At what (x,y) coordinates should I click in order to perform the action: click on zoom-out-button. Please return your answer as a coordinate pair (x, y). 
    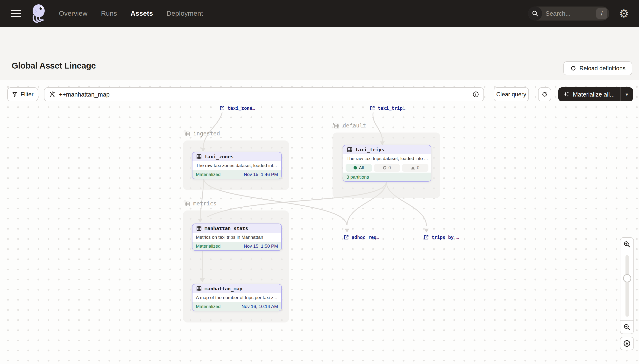
    Looking at the image, I should click on (627, 327).